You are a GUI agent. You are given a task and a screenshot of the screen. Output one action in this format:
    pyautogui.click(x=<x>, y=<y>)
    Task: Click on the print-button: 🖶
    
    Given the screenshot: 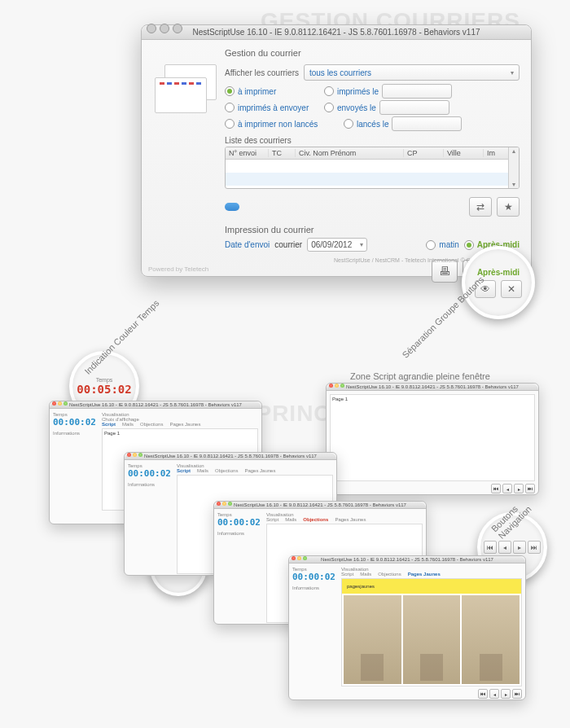 What is the action you would take?
    pyautogui.click(x=445, y=271)
    